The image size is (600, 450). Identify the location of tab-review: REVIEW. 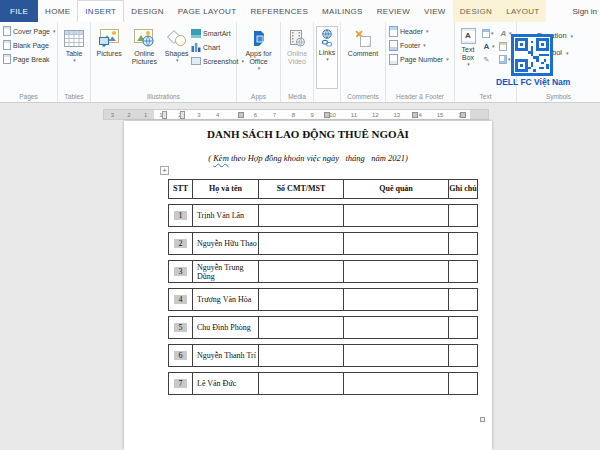
(394, 11).